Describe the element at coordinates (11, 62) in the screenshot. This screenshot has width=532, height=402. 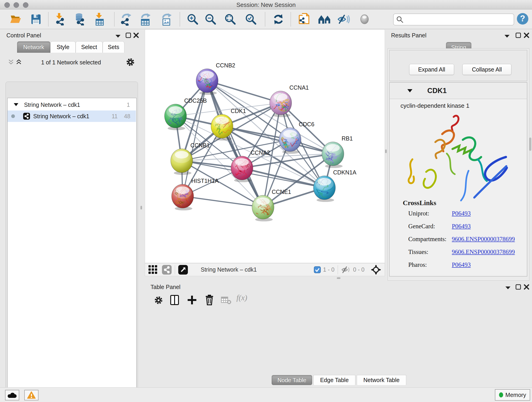
I see `collapse-all-icon` at that location.